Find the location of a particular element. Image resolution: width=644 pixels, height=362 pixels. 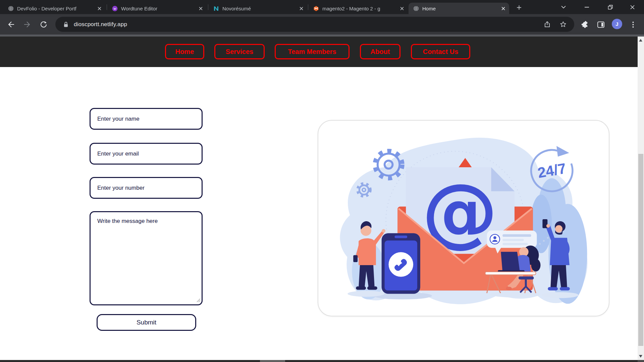

scrollbar-corner is located at coordinates (641, 361).